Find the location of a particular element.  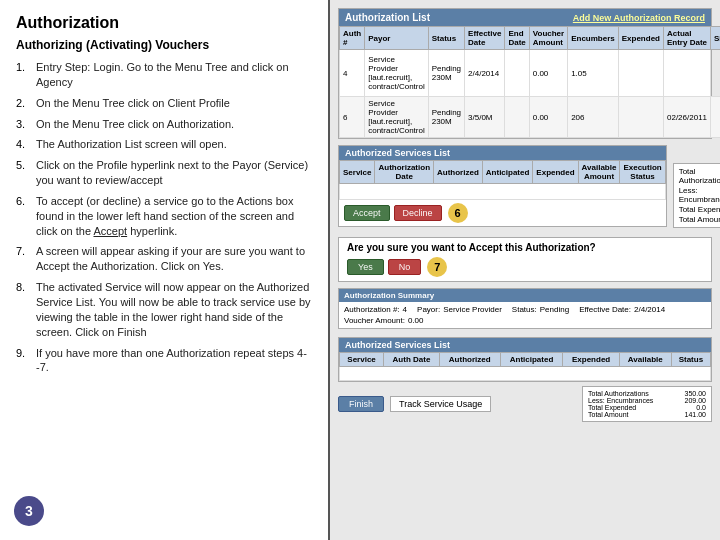

authorization-list-box: Authorization List Add New Authorization… is located at coordinates (525, 74).